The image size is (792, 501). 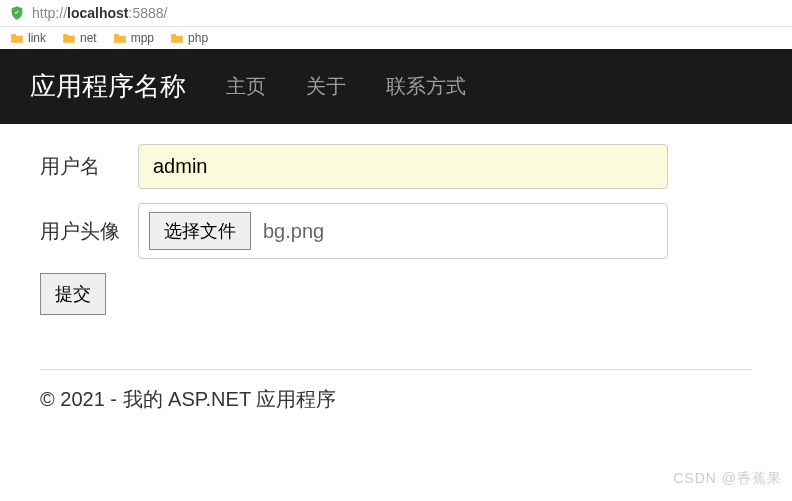 What do you see at coordinates (200, 231) in the screenshot?
I see `choose-file-button: 选择文件` at bounding box center [200, 231].